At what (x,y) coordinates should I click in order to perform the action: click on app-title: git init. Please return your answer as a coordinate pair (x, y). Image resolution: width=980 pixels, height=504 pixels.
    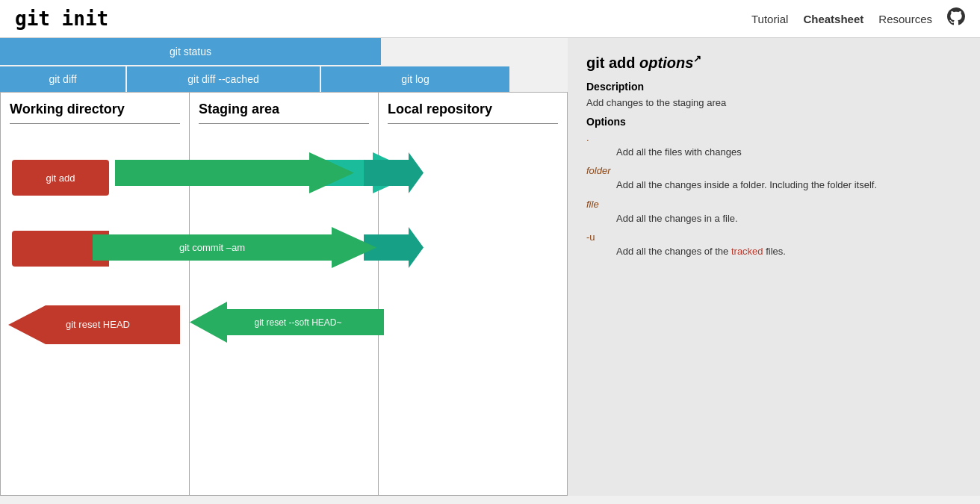
    Looking at the image, I should click on (61, 19).